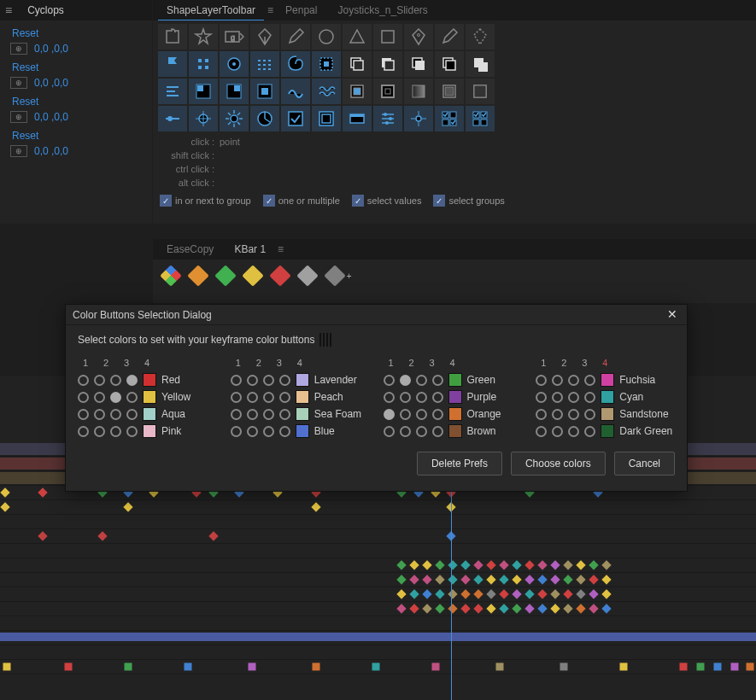 The height and width of the screenshot is (700, 756). What do you see at coordinates (203, 91) in the screenshot?
I see `tool-sq-tl-icon` at bounding box center [203, 91].